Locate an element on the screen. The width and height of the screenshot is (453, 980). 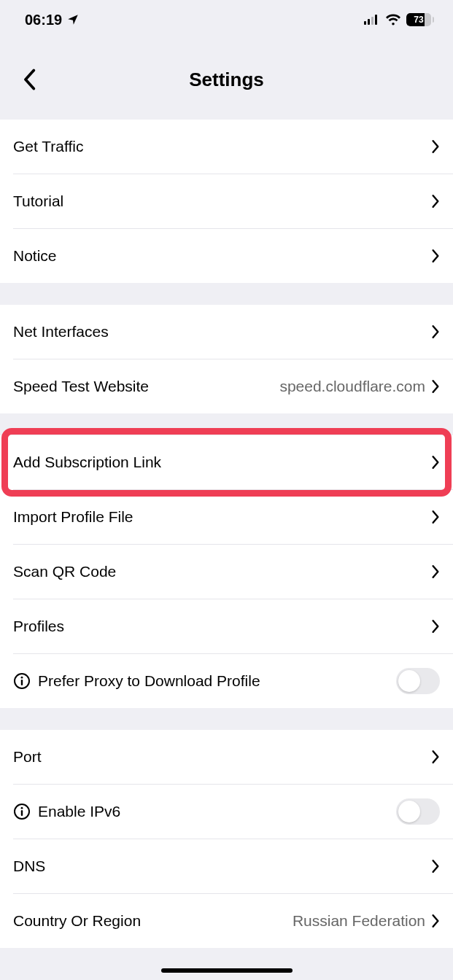
status-bar: 06:19 73 is located at coordinates (226, 20).